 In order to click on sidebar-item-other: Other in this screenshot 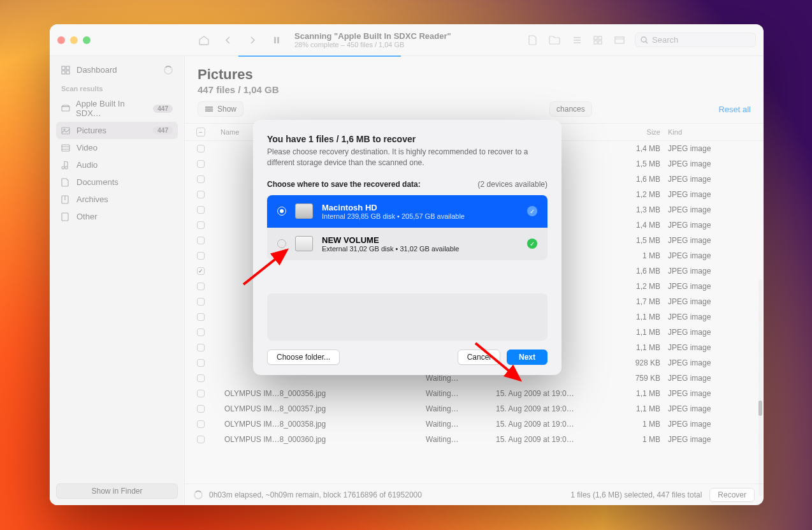, I will do `click(117, 217)`.